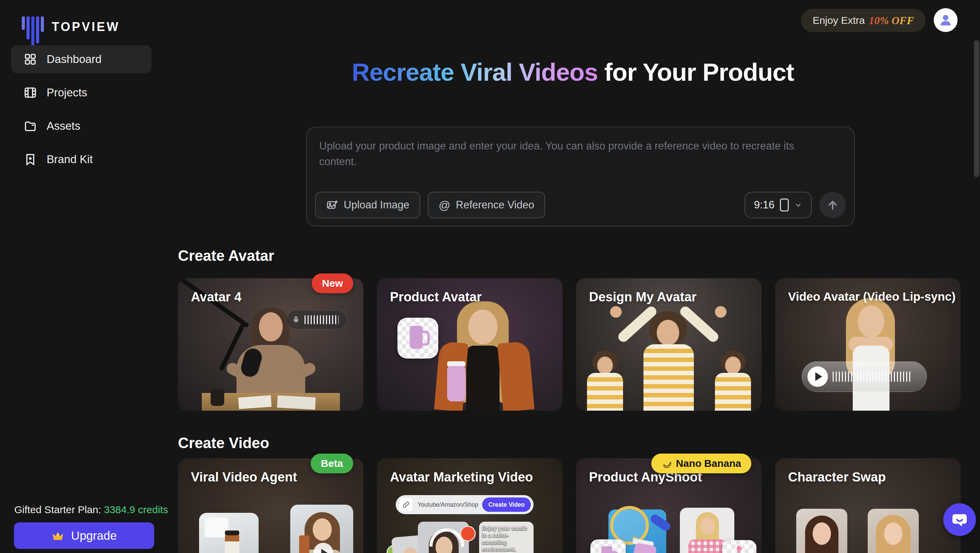 This screenshot has height=553, width=980. What do you see at coordinates (977, 109) in the screenshot?
I see `scrollbar-thumb` at bounding box center [977, 109].